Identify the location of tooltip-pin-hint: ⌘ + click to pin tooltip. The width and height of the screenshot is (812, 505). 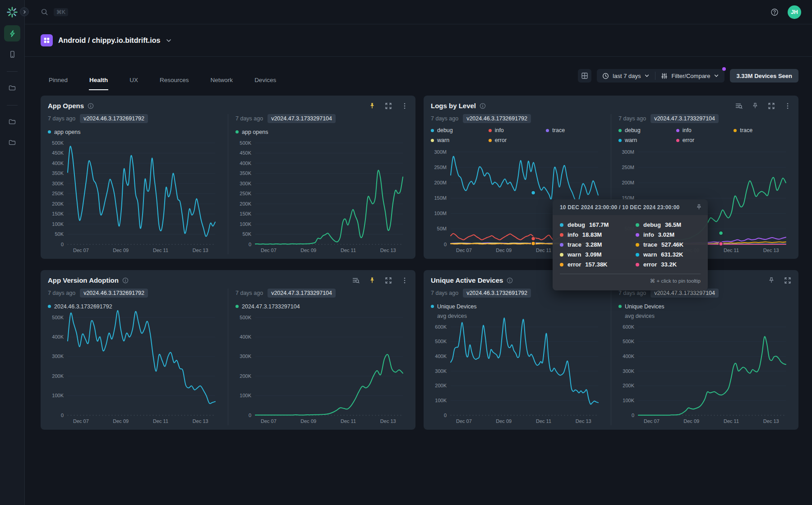
(630, 280).